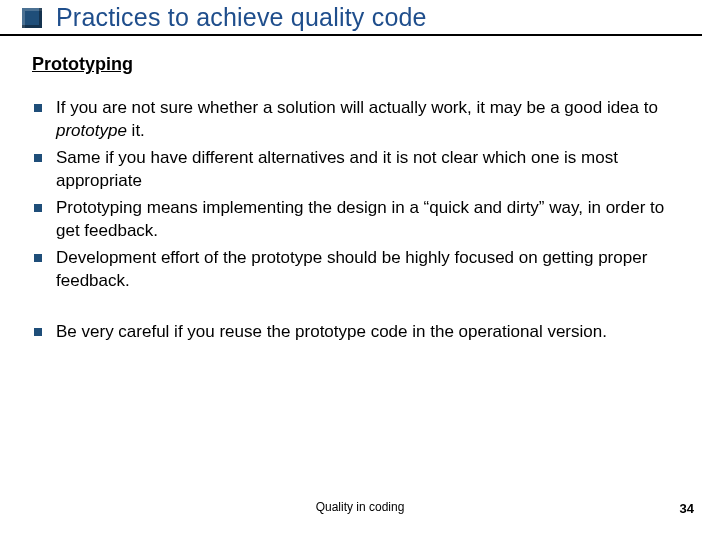  Describe the element at coordinates (687, 508) in the screenshot. I see `page-number: 34` at that location.